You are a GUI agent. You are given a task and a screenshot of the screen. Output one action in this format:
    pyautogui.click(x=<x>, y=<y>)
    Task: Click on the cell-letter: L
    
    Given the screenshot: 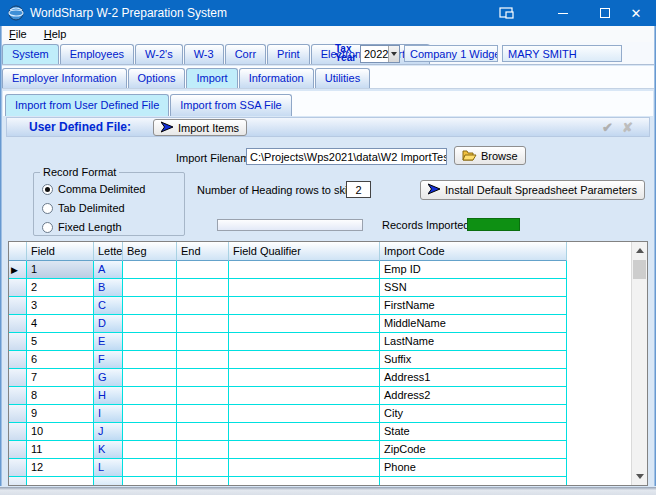 What is the action you would take?
    pyautogui.click(x=108, y=468)
    